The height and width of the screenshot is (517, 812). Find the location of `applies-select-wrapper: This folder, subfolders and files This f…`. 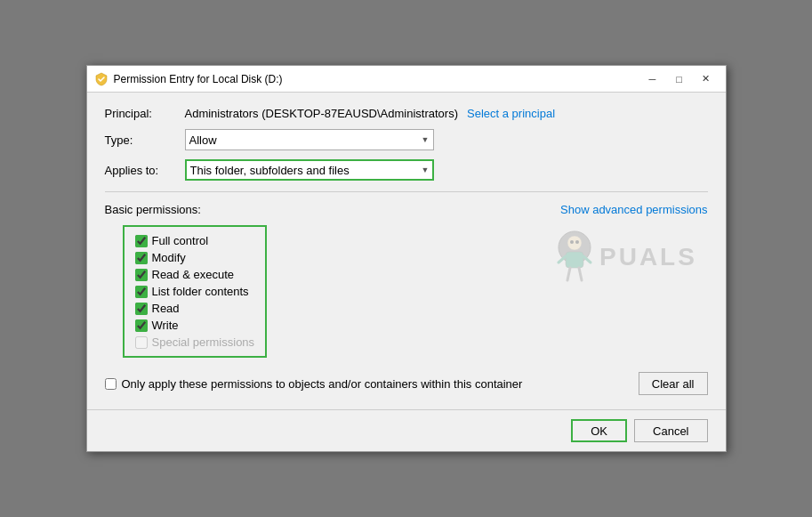

applies-select-wrapper: This folder, subfolders and files This f… is located at coordinates (310, 170).